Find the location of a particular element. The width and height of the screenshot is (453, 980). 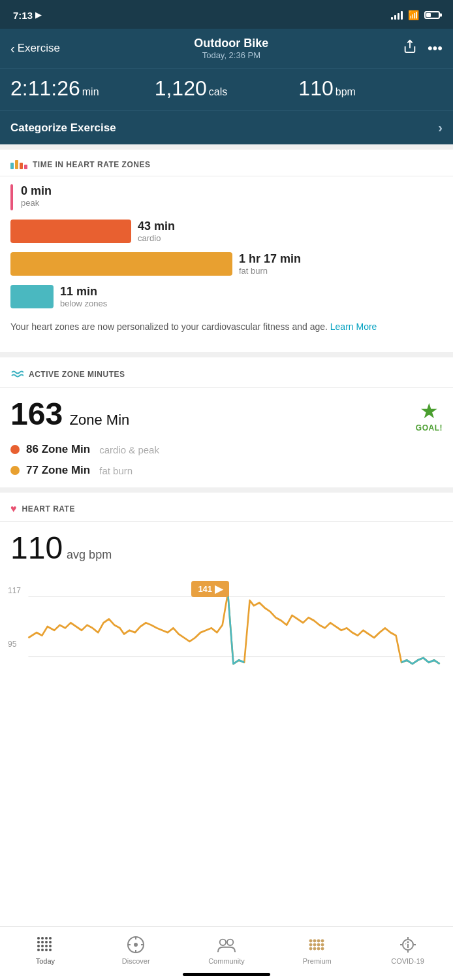

tab-premium: Premium is located at coordinates (317, 950).